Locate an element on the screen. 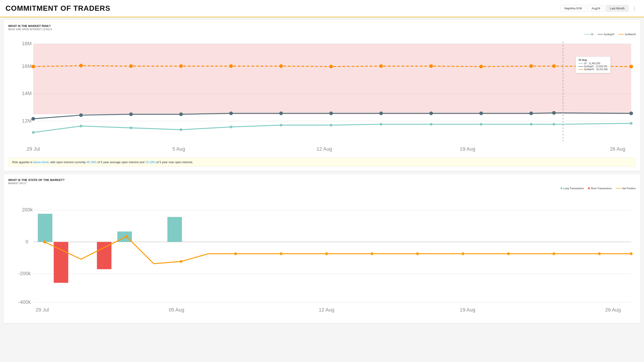 Image resolution: width=644 pixels, height=362 pixels. tooltip-max-color is located at coordinates (581, 69).